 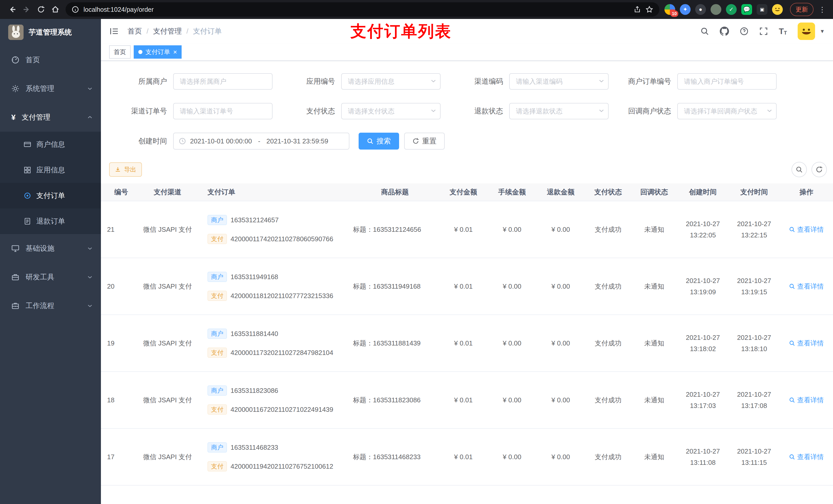 I want to click on refund-status-select, so click(x=559, y=111).